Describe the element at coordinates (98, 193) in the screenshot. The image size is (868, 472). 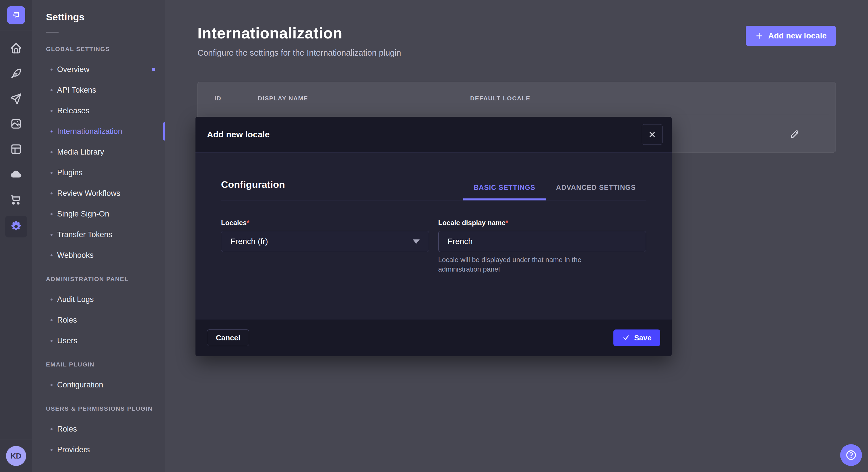
I see `sidebar-item-review-workflows: Review Workflows` at that location.